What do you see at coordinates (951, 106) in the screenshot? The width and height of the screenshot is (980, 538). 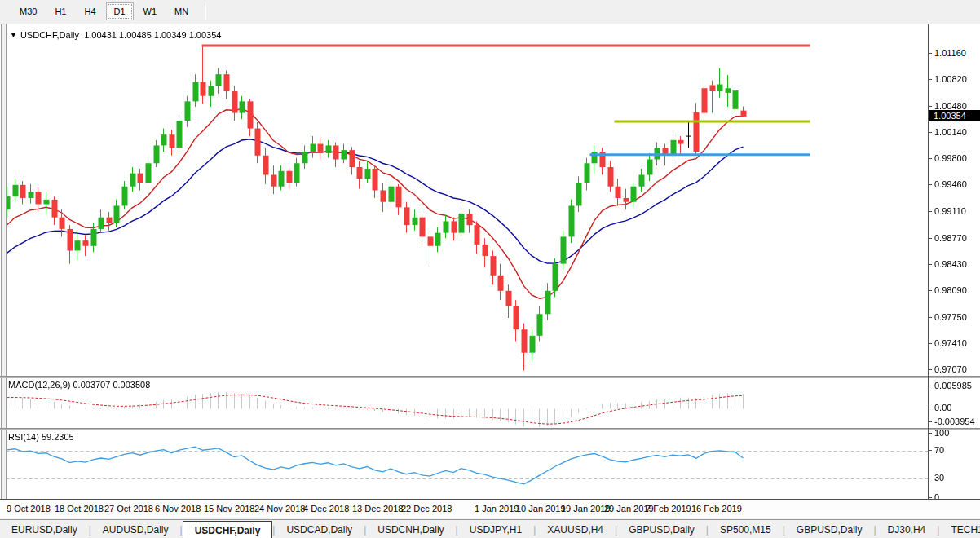 I see `price-axis-label: 1.00480` at bounding box center [951, 106].